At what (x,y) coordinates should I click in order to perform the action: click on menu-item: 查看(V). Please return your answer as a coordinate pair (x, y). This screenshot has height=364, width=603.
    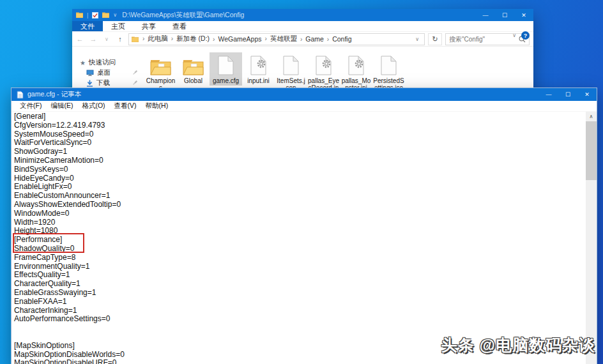
    Looking at the image, I should click on (125, 106).